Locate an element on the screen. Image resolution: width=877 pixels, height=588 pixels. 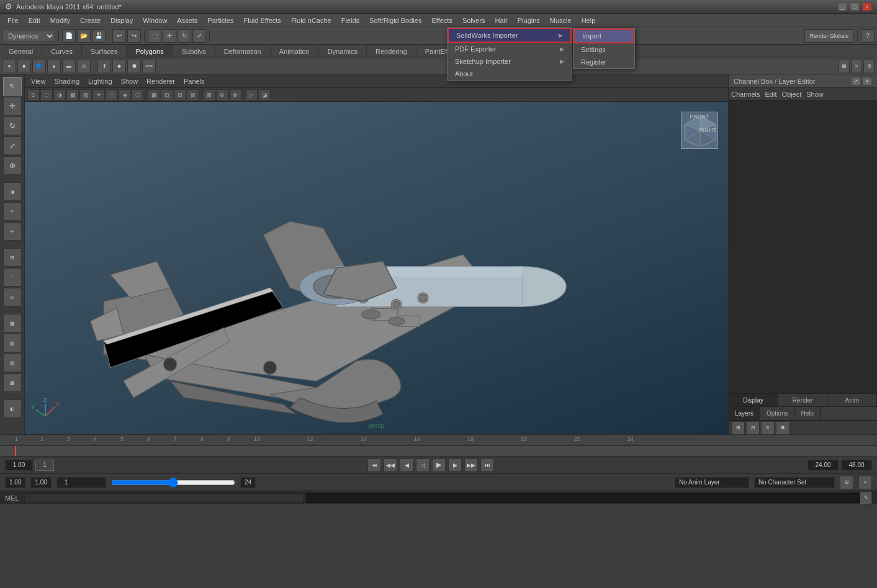
maximize-button: □ is located at coordinates (855, 7).